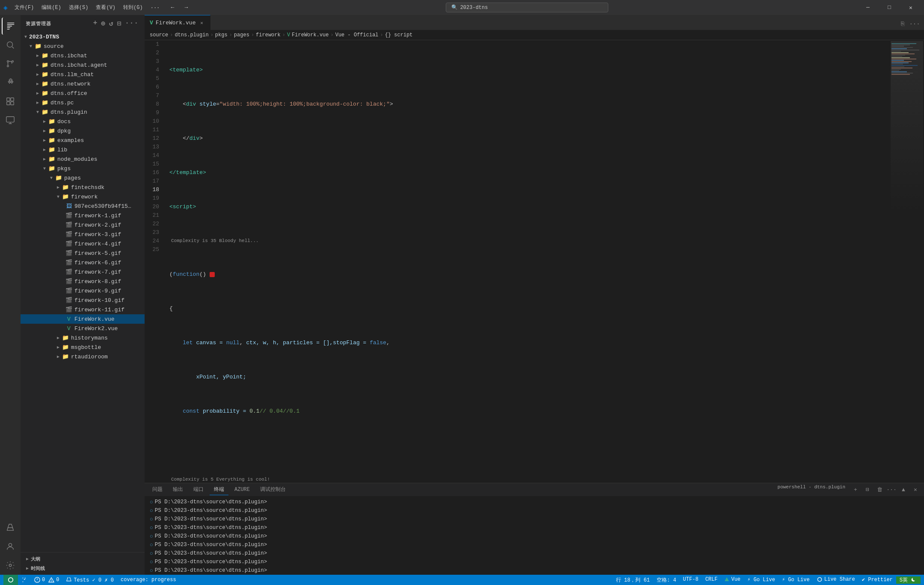 Image resolution: width=924 pixels, height=585 pixels. Describe the element at coordinates (24, 8) in the screenshot. I see `menu-file: 文件(F)` at that location.